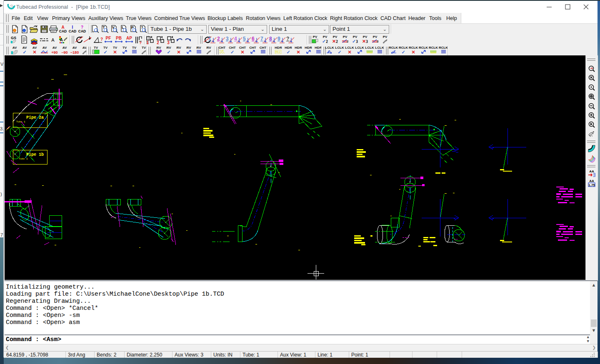 This screenshot has width=600, height=364. What do you see at coordinates (279, 39) in the screenshot?
I see `svg-text: 9` at bounding box center [279, 39].